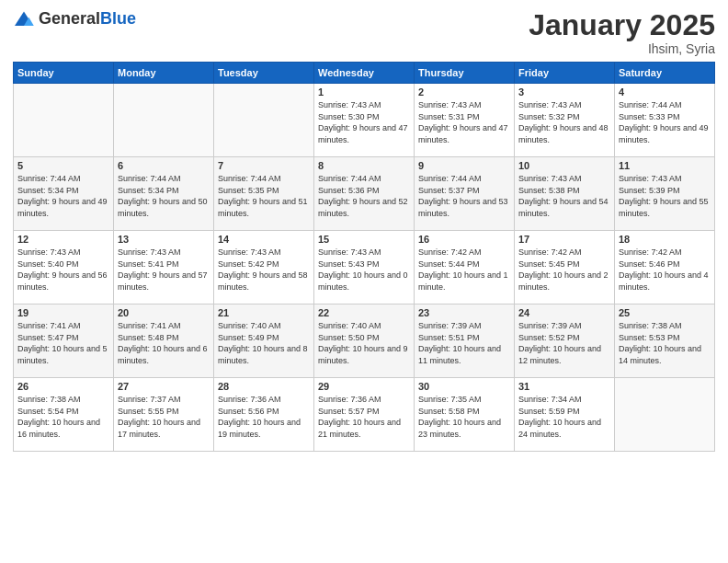  What do you see at coordinates (264, 270) in the screenshot?
I see `day-info: Sunrise: 7:43 AM Sunset: 5:42 PM Dayligh…` at bounding box center [264, 270].